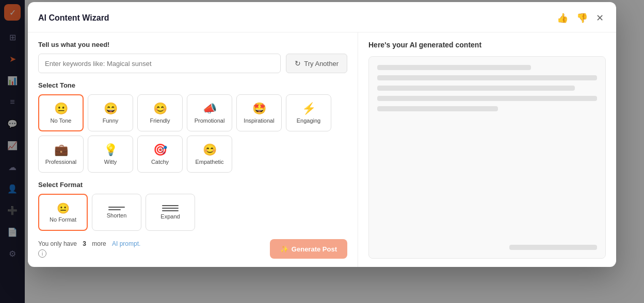  Describe the element at coordinates (193, 86) in the screenshot. I see `tone-section-label: Select Tone` at that location.